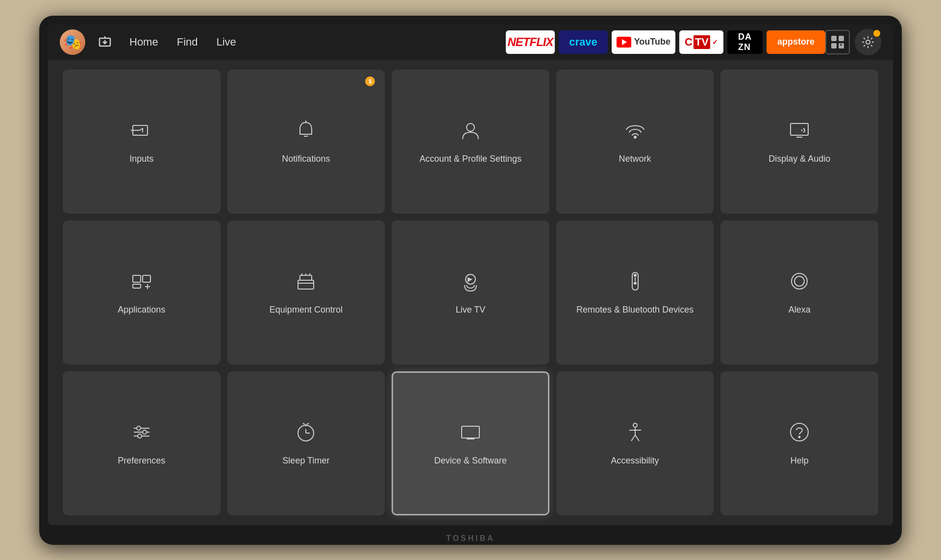  Describe the element at coordinates (799, 434) in the screenshot. I see `help-icon` at that location.